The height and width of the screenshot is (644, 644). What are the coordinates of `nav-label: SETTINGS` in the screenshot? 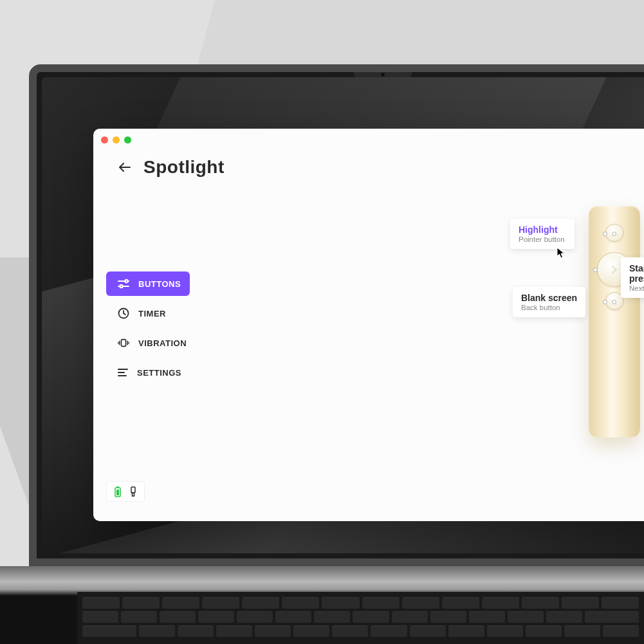 It's located at (160, 373).